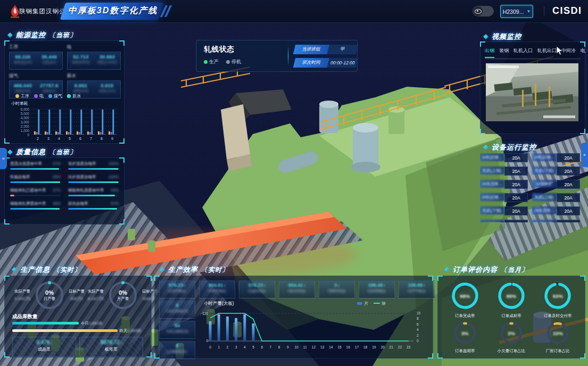  What do you see at coordinates (35, 164) in the screenshot?
I see `quality-label-row: 层流冷温度命中率97%` at bounding box center [35, 164].